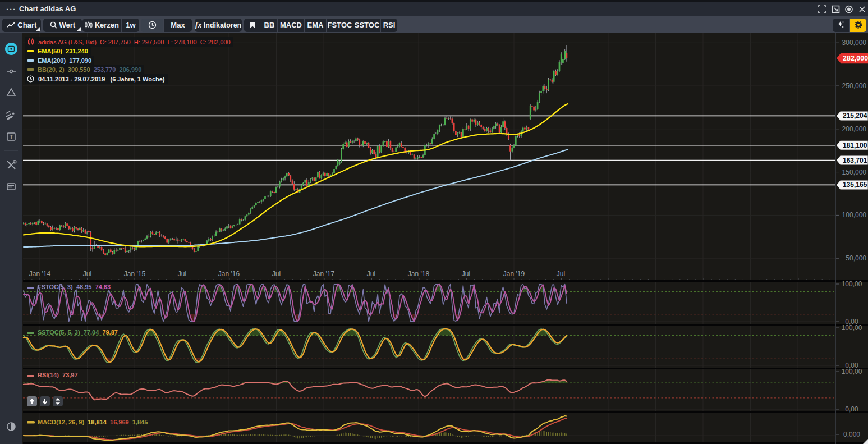 Image resolution: width=868 pixels, height=444 pixels. I want to click on svg-text: Jan '15, so click(135, 274).